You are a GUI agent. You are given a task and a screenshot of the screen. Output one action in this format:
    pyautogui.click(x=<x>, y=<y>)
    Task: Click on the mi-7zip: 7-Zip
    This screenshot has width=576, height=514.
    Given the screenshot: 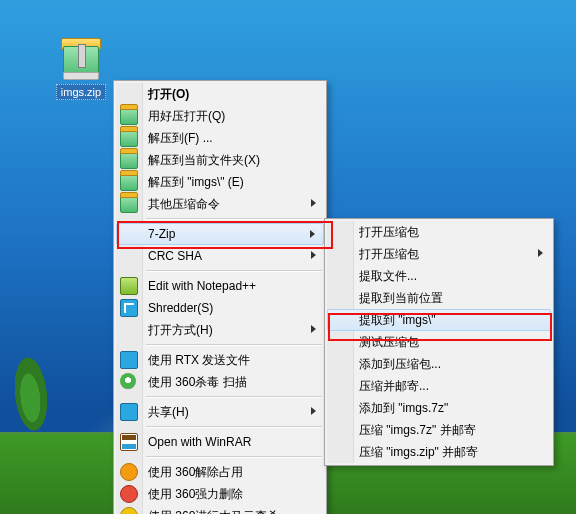 What is the action you would take?
    pyautogui.click(x=220, y=234)
    